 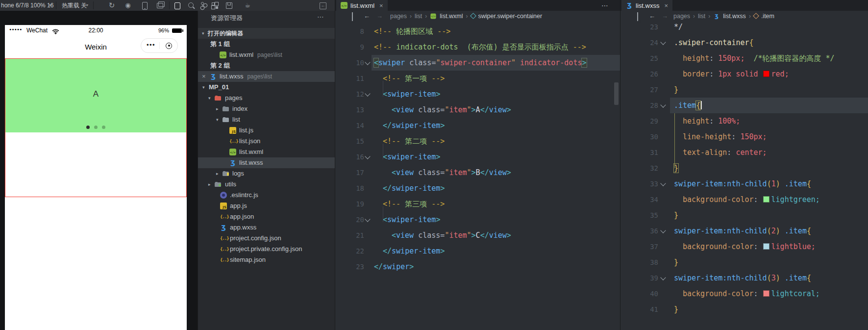 What do you see at coordinates (267, 249) in the screenshot?
I see `tree-row-project.private.config.json: project.private.config.json` at bounding box center [267, 249].